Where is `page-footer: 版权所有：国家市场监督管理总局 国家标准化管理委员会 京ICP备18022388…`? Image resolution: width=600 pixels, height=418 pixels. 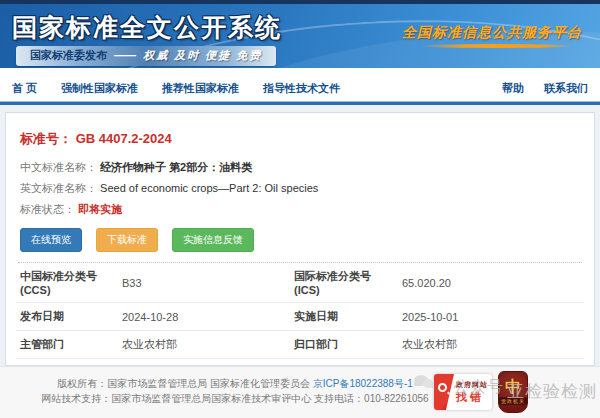 page-footer: 版权所有：国家市场监督管理总局 国家标准化管理委员会 京ICP备18022388… is located at coordinates (300, 392).